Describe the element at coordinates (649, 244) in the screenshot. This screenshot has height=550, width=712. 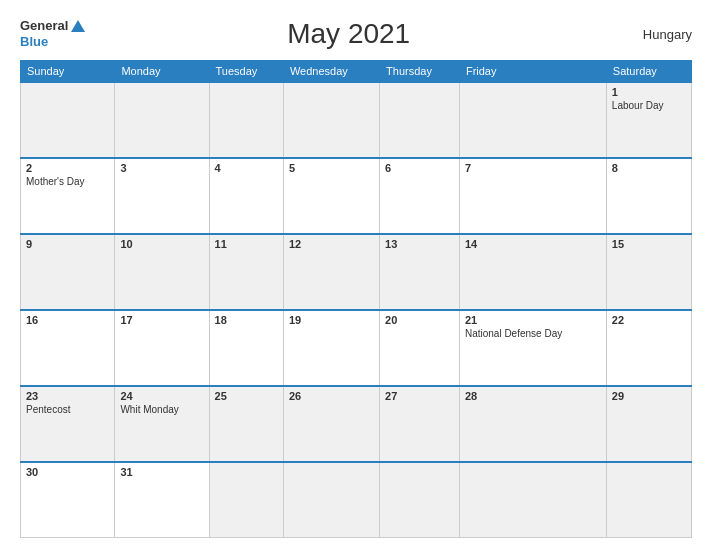
I see `day-number: 15` at that location.